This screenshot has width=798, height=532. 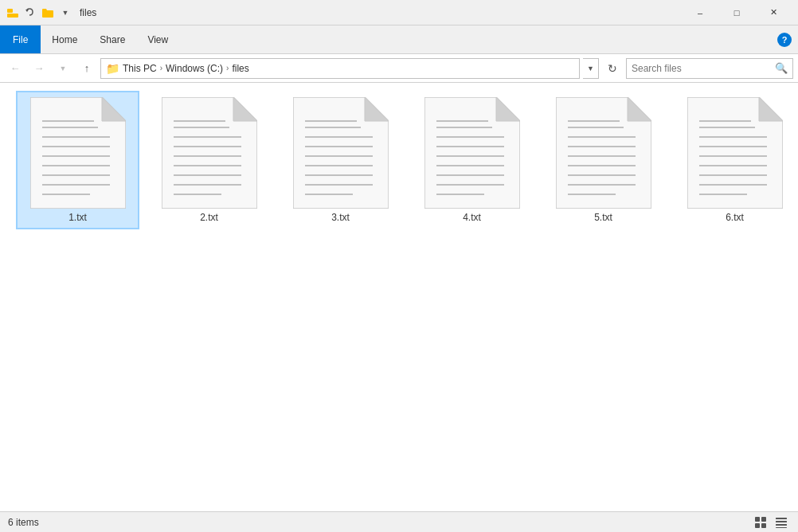 I want to click on path-arrow-1: ›, so click(x=161, y=68).